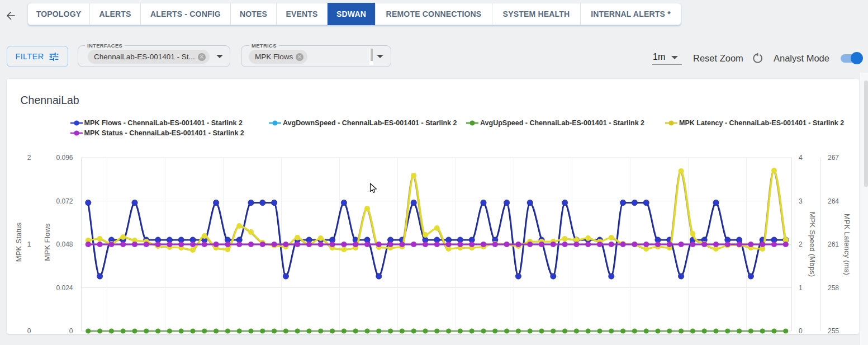  Describe the element at coordinates (64, 158) in the screenshot. I see `svg-text: 0.096` at that location.